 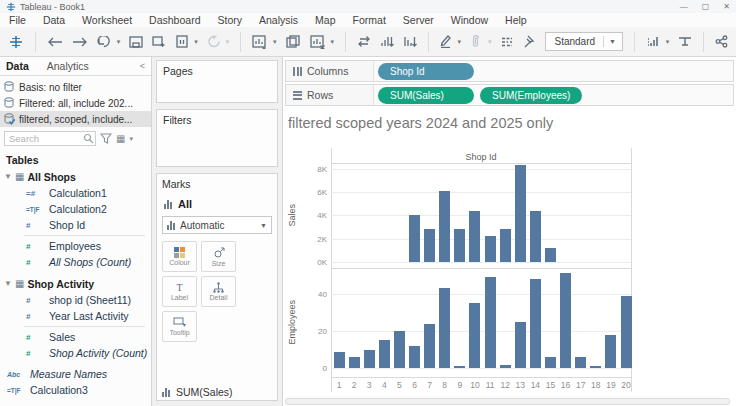 I want to click on field-item: AbcMeasure Names, so click(x=76, y=374).